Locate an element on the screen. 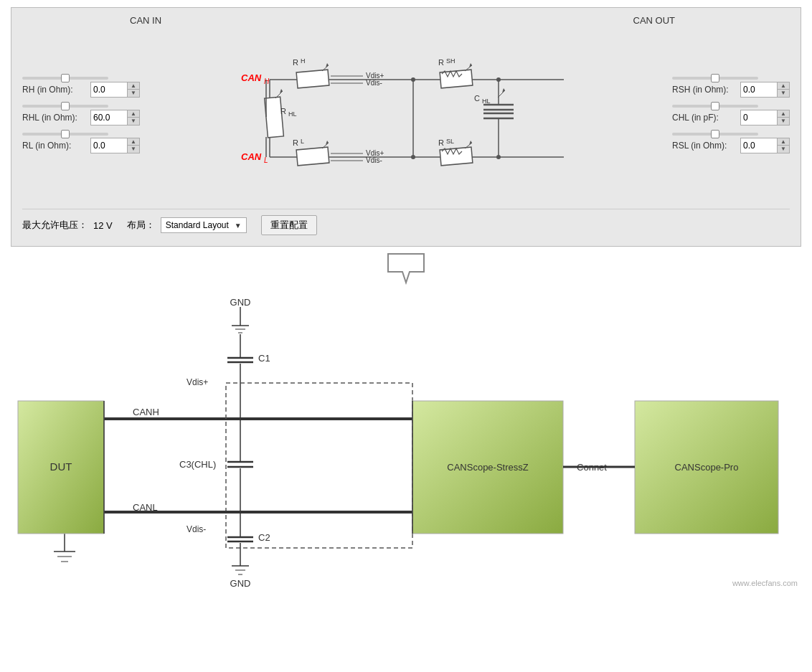 The height and width of the screenshot is (672, 812). svg-text: GND is located at coordinates (241, 584).